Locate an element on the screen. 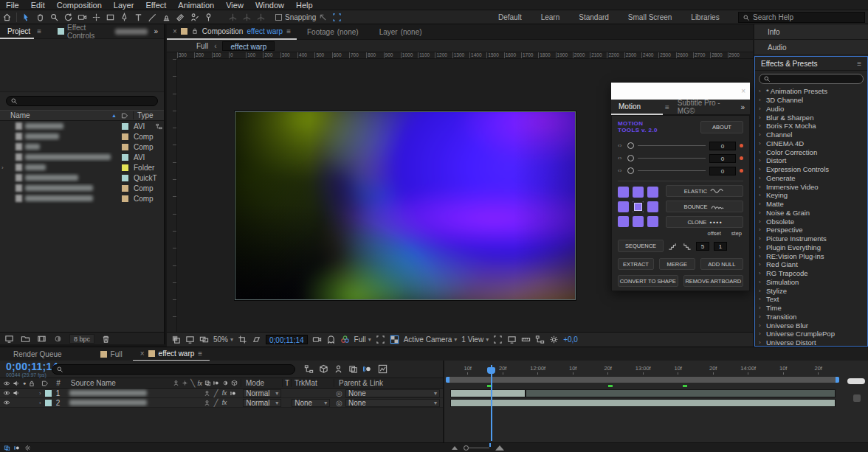  tab-motion-tools: Motion Tools 2 is located at coordinates (637, 108).